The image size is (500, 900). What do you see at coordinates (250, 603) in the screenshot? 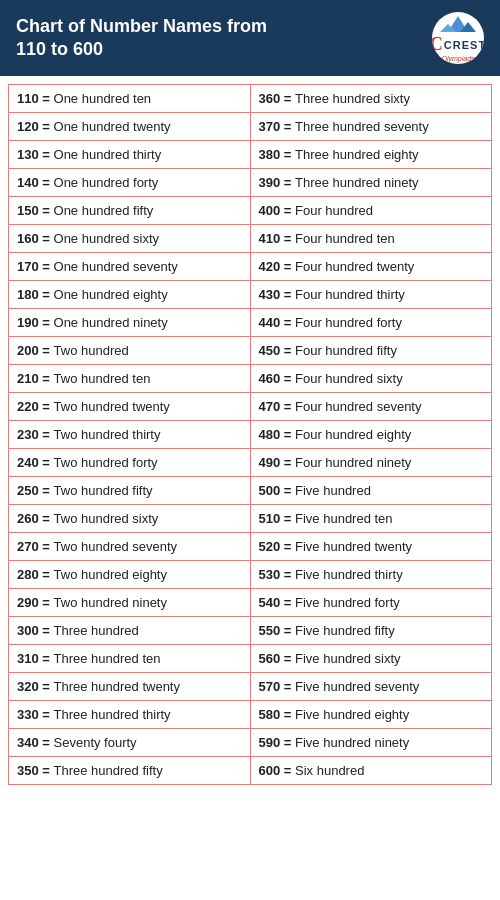
I see `table-row: 290 = Two hundred ninety540 = Five hundr…` at bounding box center [250, 603].